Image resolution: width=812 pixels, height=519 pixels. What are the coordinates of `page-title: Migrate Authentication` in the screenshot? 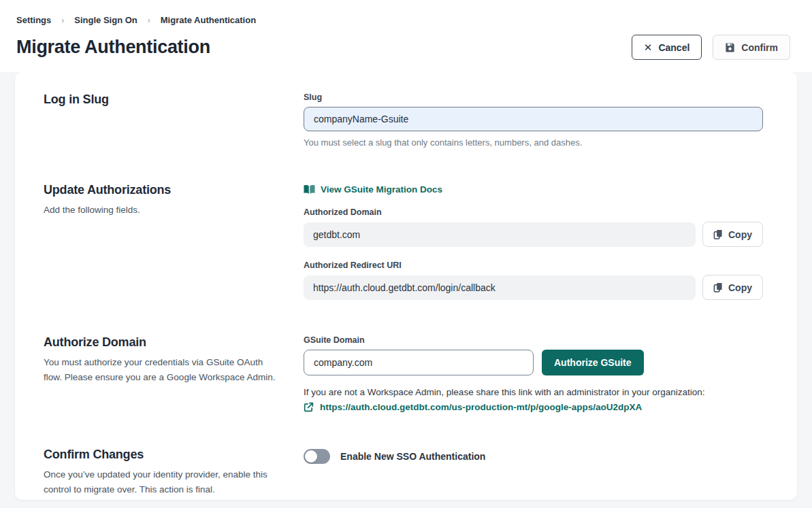 It's located at (113, 48).